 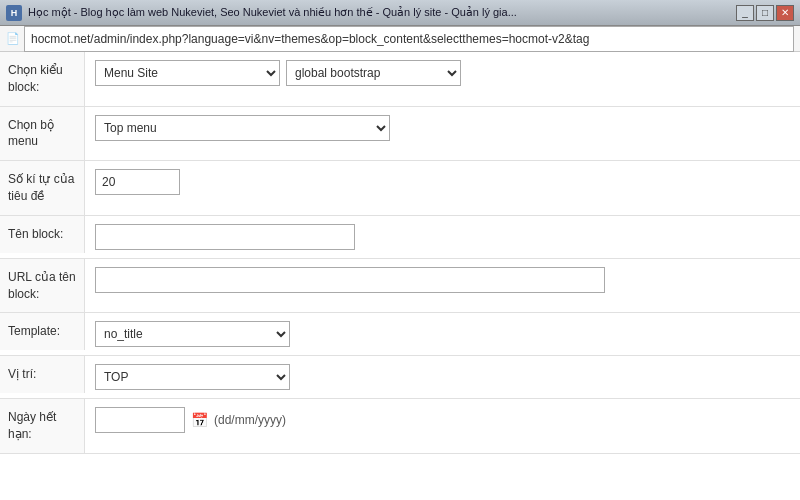 I want to click on address-bar: 📄, so click(x=400, y=39).